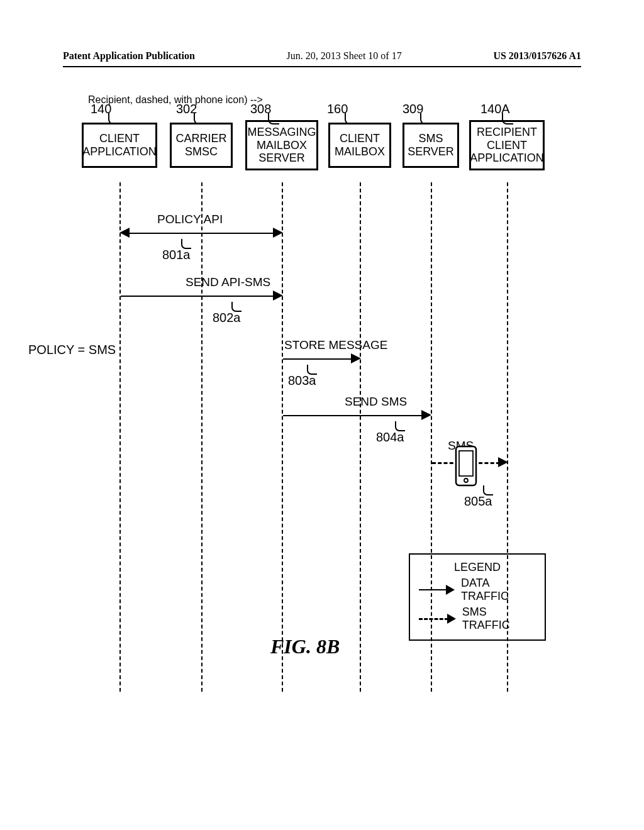 This screenshot has height=830, width=644. Describe the element at coordinates (360, 437) in the screenshot. I see `lifeline-client-mailbox` at that location.